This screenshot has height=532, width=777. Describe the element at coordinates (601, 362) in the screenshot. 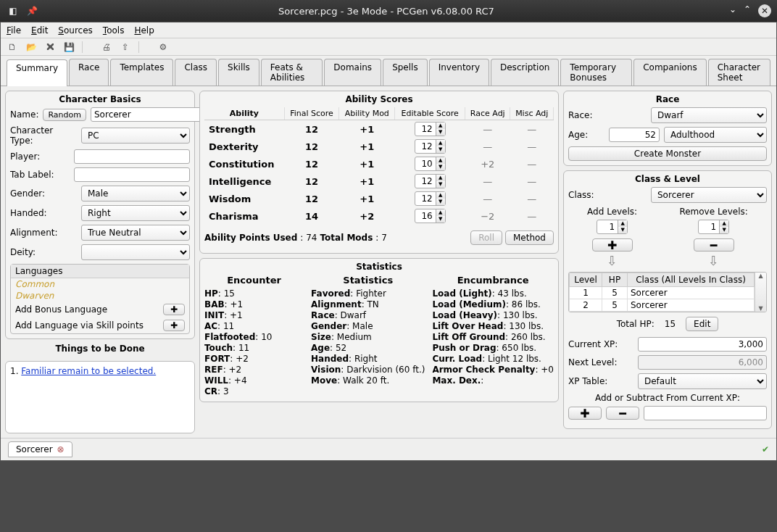

I see `nextlvl-label: Next Level:` at that location.